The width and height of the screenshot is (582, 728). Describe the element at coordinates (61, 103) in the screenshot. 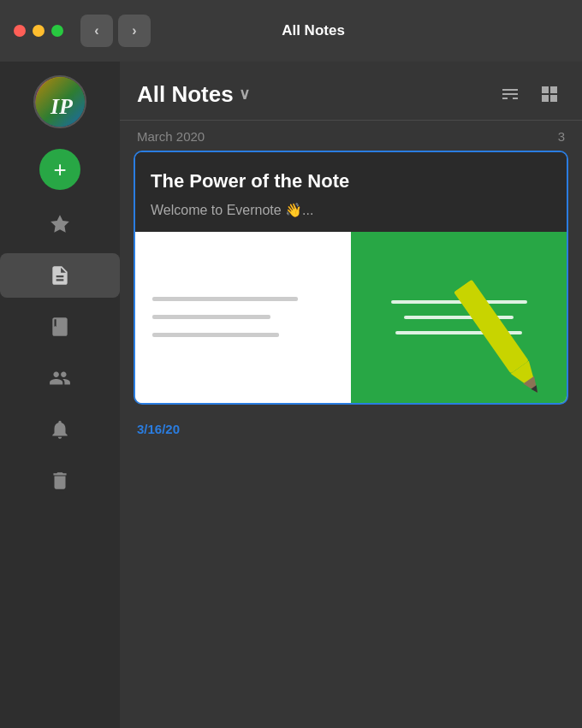

I see `avatar-svg: IP` at that location.